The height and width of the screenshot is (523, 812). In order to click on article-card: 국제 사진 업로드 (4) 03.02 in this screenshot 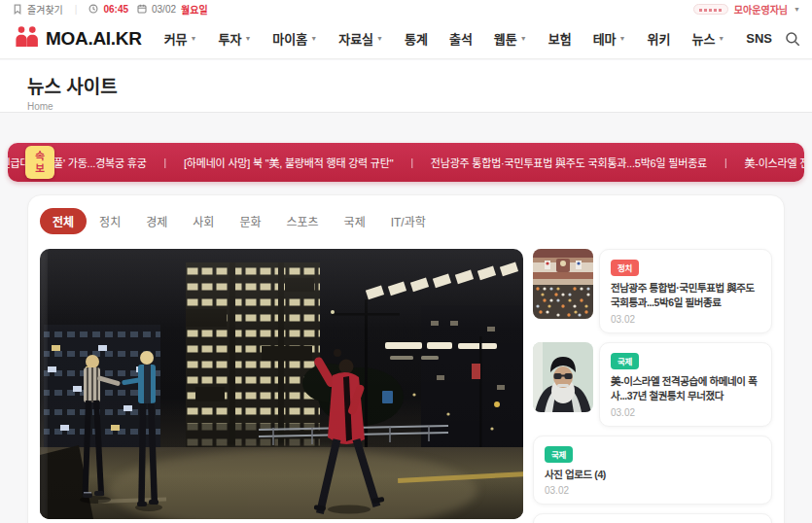, I will do `click(653, 471)`.